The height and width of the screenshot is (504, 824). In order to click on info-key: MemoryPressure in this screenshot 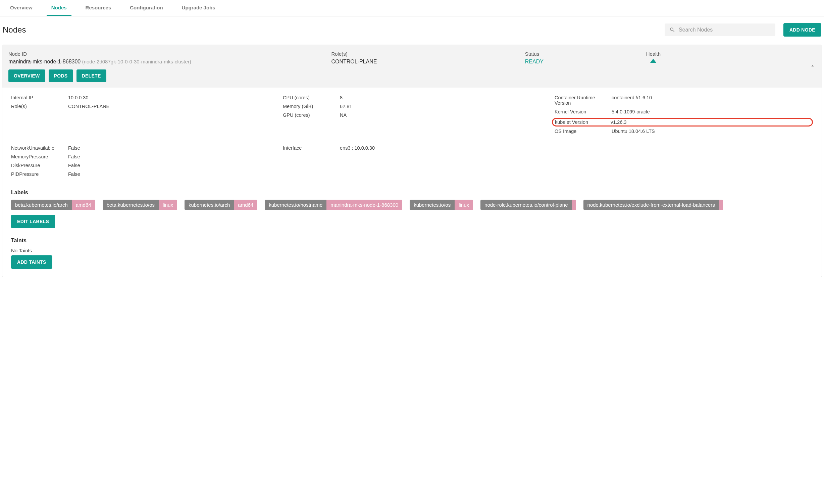, I will do `click(40, 157)`.